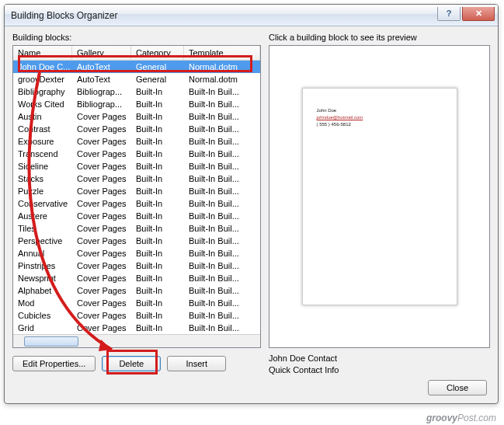 The width and height of the screenshot is (504, 425). What do you see at coordinates (137, 166) in the screenshot?
I see `table-row: SidelineCover PagesBuilt-InBuilt-In Buil…` at bounding box center [137, 166].